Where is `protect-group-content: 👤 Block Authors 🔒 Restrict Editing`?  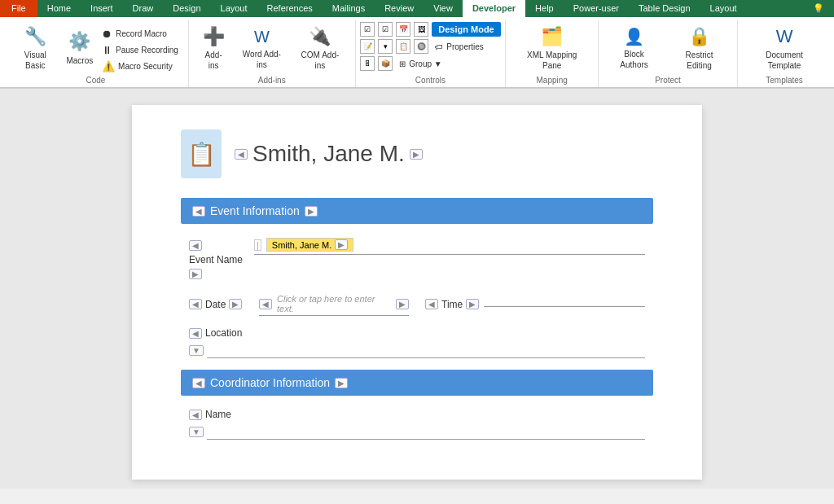 protect-group-content: 👤 Block Authors 🔒 Restrict Editing is located at coordinates (668, 48).